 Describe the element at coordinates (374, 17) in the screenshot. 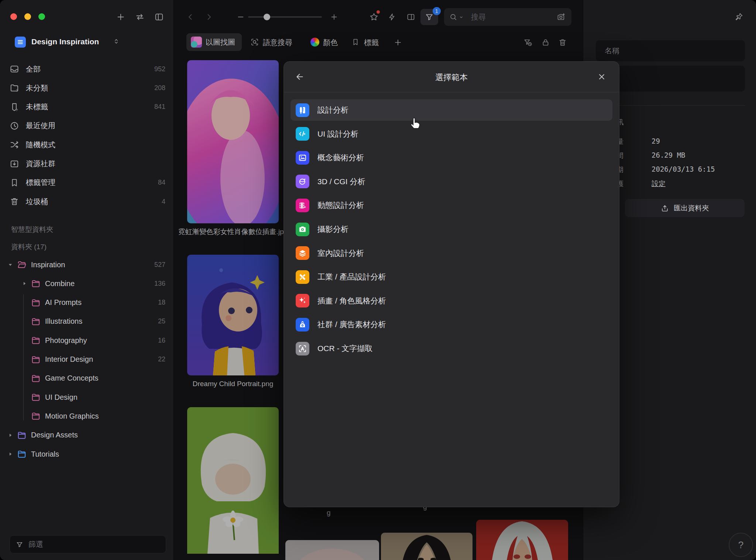

I see `plugins-icon` at that location.